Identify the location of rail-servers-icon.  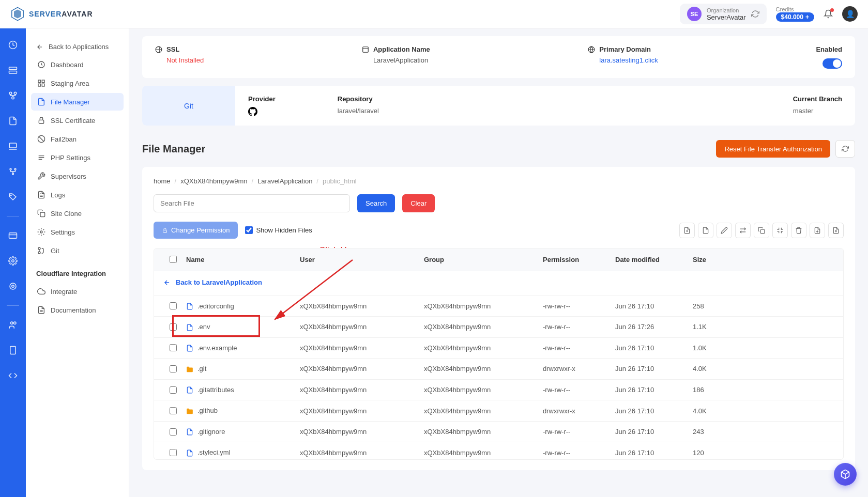
(13, 70).